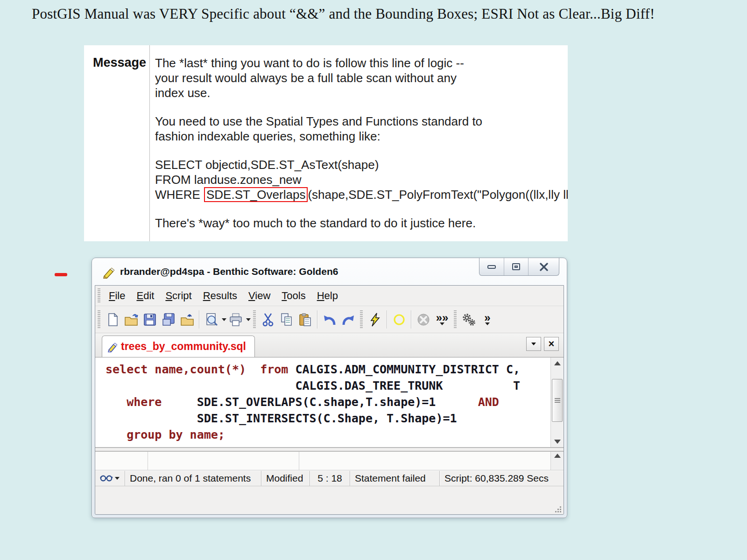  What do you see at coordinates (119, 63) in the screenshot?
I see `message-label: Message` at bounding box center [119, 63].